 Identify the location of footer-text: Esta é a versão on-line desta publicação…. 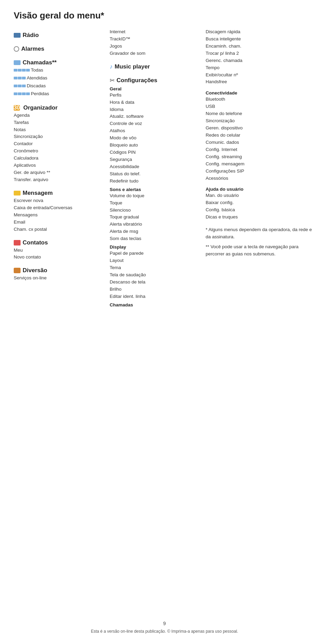
(164, 631).